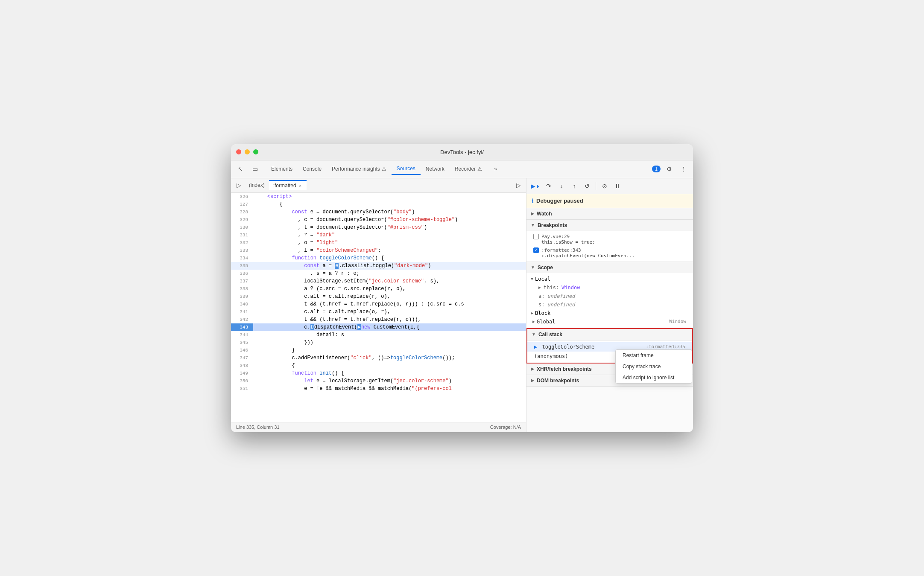 This screenshot has height=576, width=924. Describe the element at coordinates (389, 366) in the screenshot. I see `code-content-348: {` at that location.